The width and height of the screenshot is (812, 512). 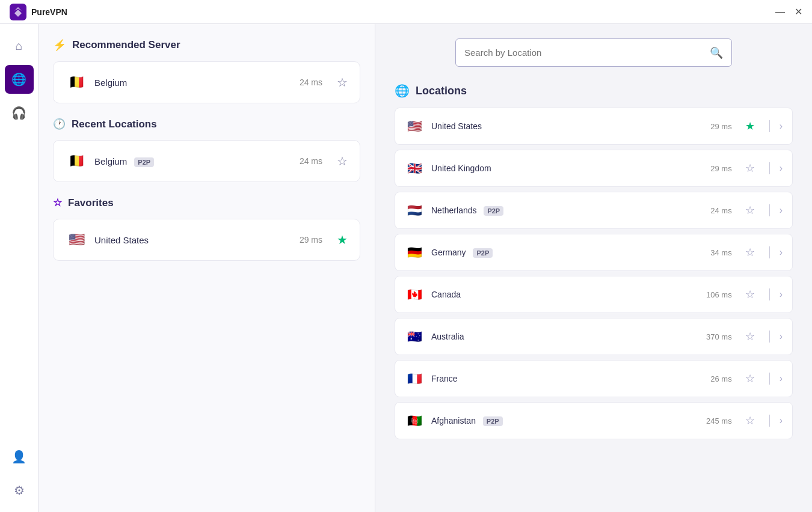 What do you see at coordinates (565, 294) in the screenshot?
I see `list-location-name: Canada` at bounding box center [565, 294].